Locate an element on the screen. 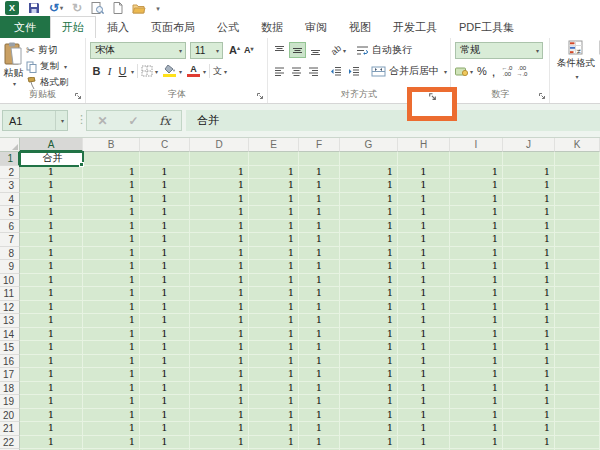 This screenshot has width=600, height=450. cell-E5: 1 is located at coordinates (274, 213).